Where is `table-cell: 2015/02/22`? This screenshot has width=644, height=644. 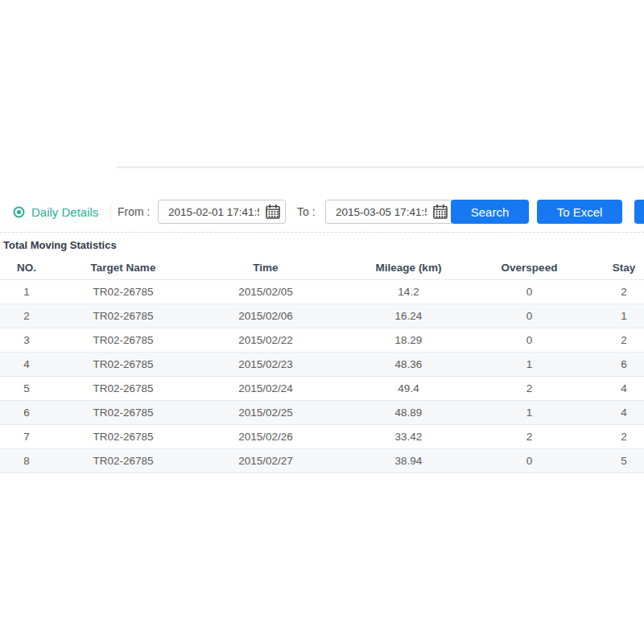
table-cell: 2015/02/22 is located at coordinates (266, 341).